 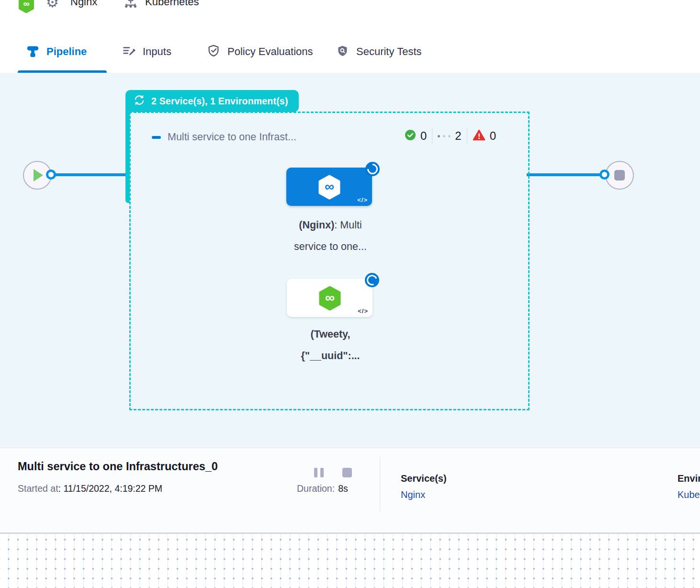 I want to click on canvas-grid-background, so click(x=350, y=560).